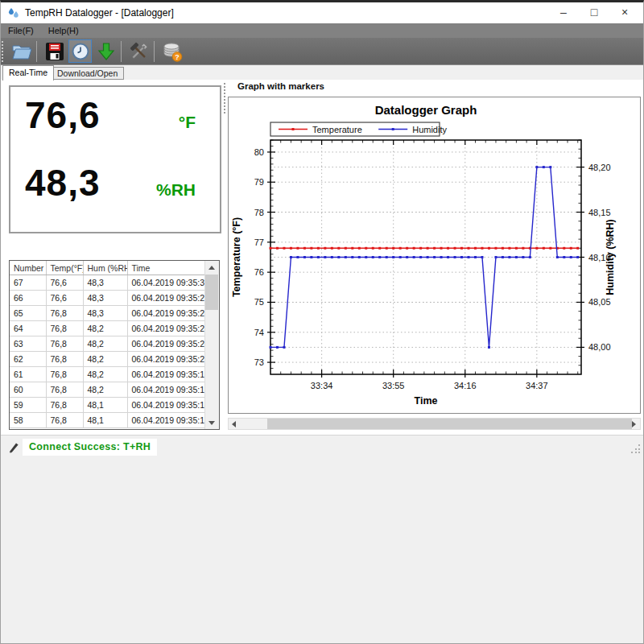 The image size is (644, 644). Describe the element at coordinates (610, 257) in the screenshot. I see `svg-text: Humidity (%RH)` at that location.